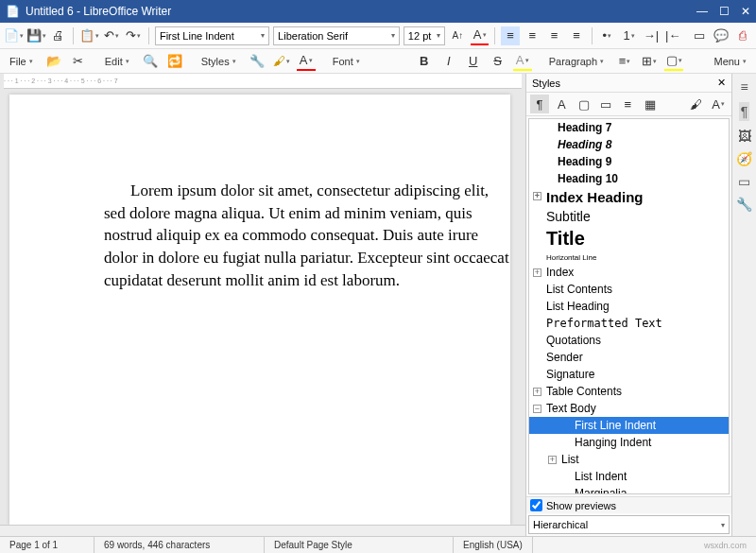 The image size is (756, 553). Describe the element at coordinates (702, 11) in the screenshot. I see `minimize-button: —` at that location.